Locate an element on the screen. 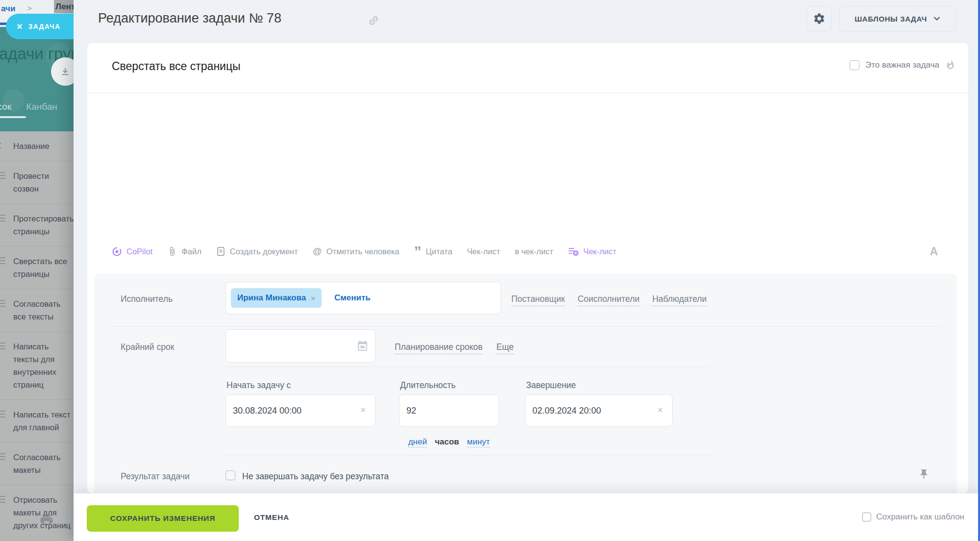 Image resolution: width=980 pixels, height=541 pixels. duration-input is located at coordinates (449, 411).